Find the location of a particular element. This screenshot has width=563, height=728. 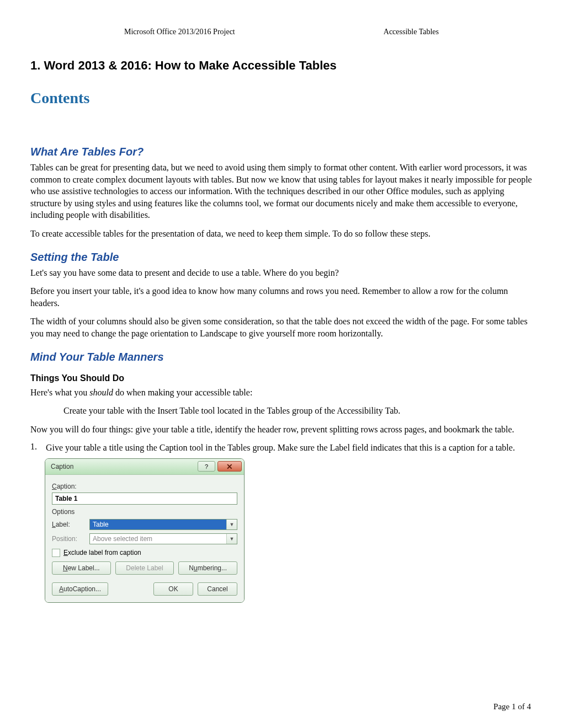

paragraph-indented: Create your table with the Insert Table … is located at coordinates (298, 411).